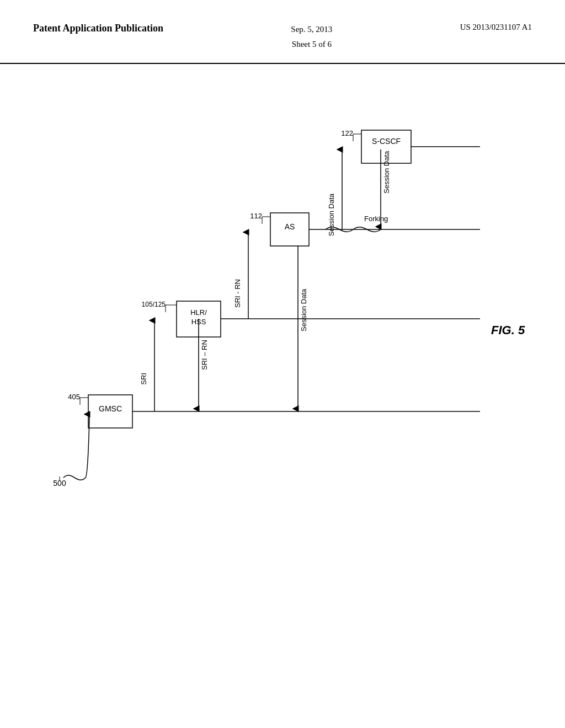 The width and height of the screenshot is (565, 728). I want to click on as-label: AS, so click(290, 227).